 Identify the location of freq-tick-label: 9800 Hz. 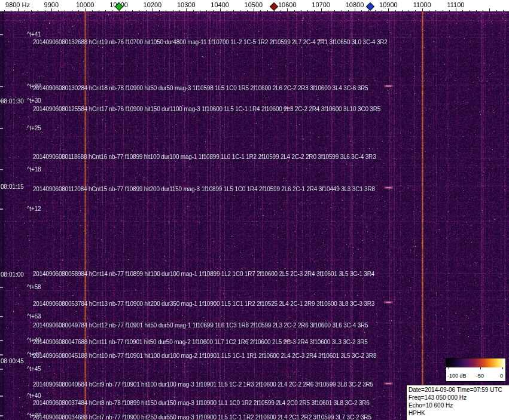
(18, 5).